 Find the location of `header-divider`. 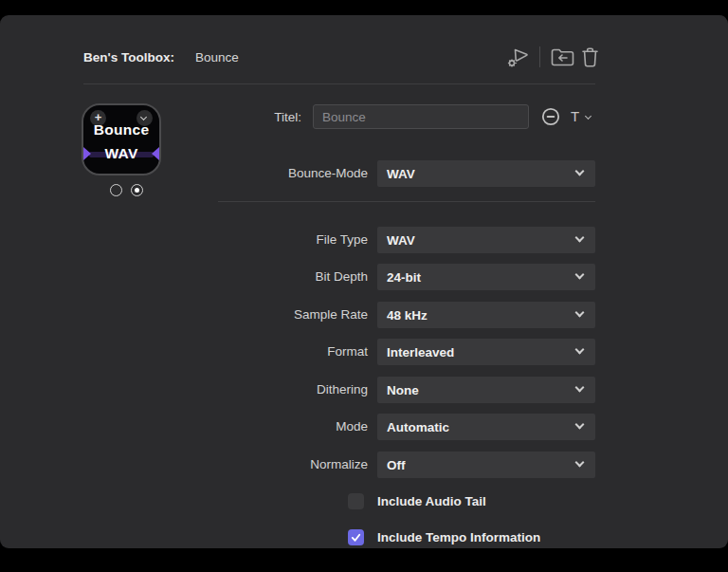

header-divider is located at coordinates (339, 83).